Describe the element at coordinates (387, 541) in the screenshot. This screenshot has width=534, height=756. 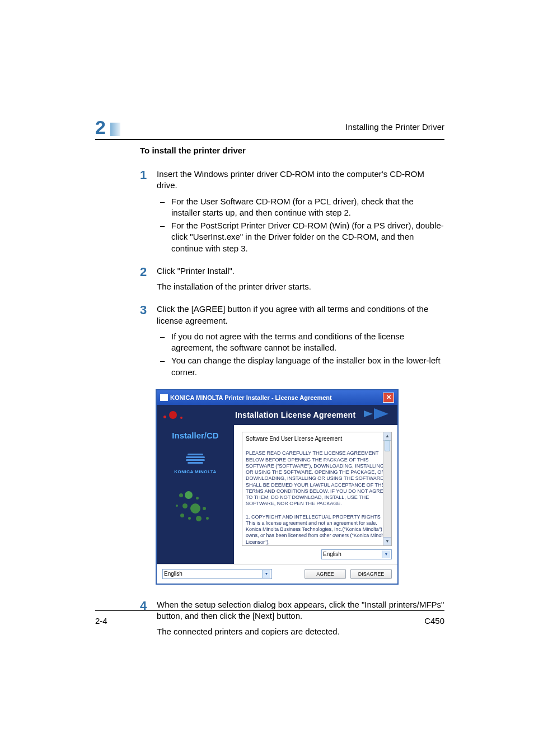
I see `scroll-down-icon: ▼` at that location.